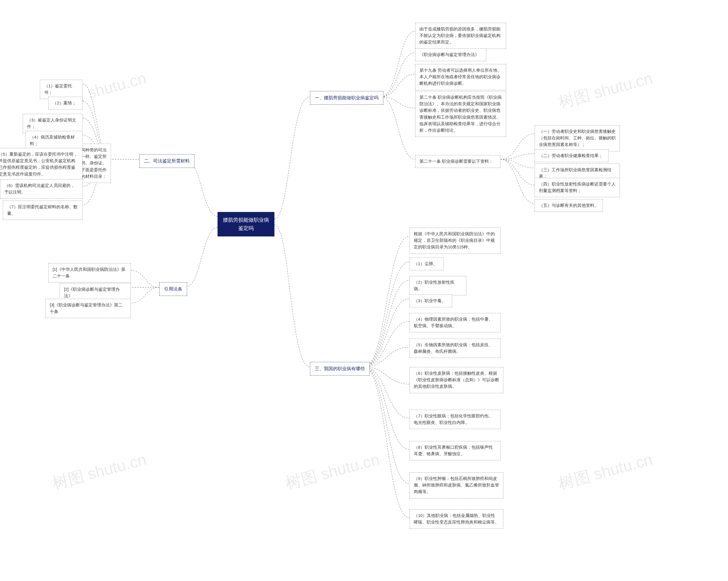 The width and height of the screenshot is (728, 581). What do you see at coordinates (438, 286) in the screenshot?
I see `b3-leaf-2: （2）职业性放射性疾病。` at bounding box center [438, 286].